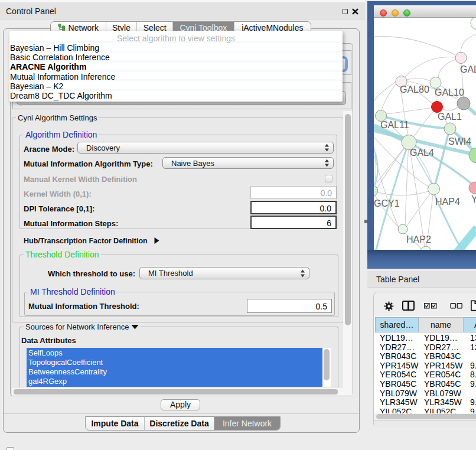 This screenshot has height=450, width=476. I want to click on svg-text: HAP2, so click(419, 240).